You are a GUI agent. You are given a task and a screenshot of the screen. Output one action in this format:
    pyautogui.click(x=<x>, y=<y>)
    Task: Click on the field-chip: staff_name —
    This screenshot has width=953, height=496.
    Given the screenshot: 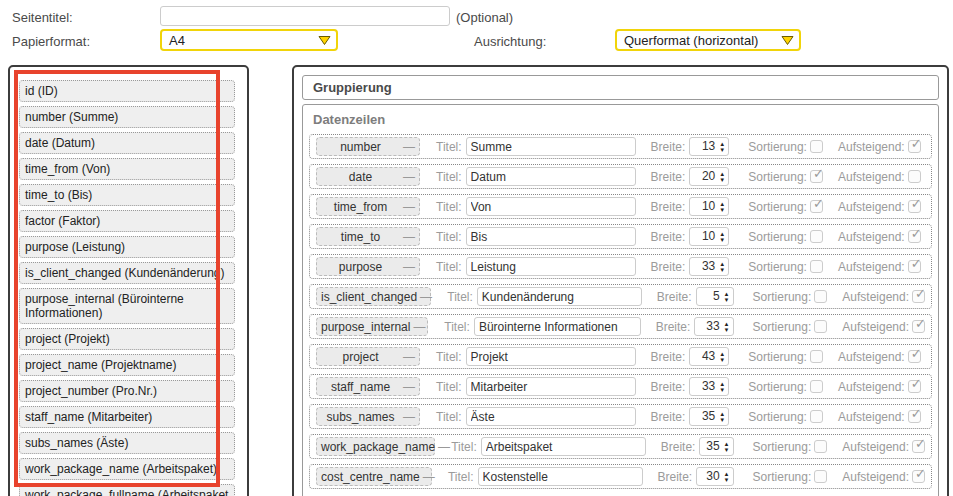 What is the action you would take?
    pyautogui.click(x=368, y=386)
    